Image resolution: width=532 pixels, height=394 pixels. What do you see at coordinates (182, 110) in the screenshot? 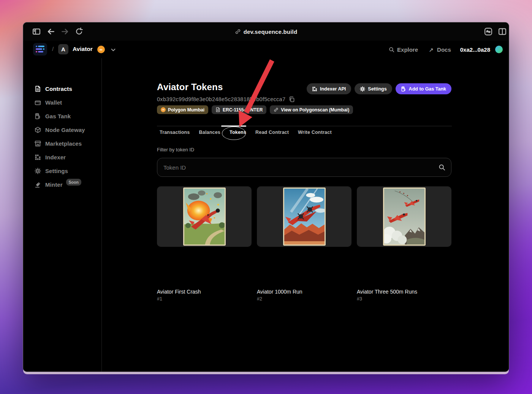
I see `network-badge: ∞ Polygon Mumbai` at bounding box center [182, 110].